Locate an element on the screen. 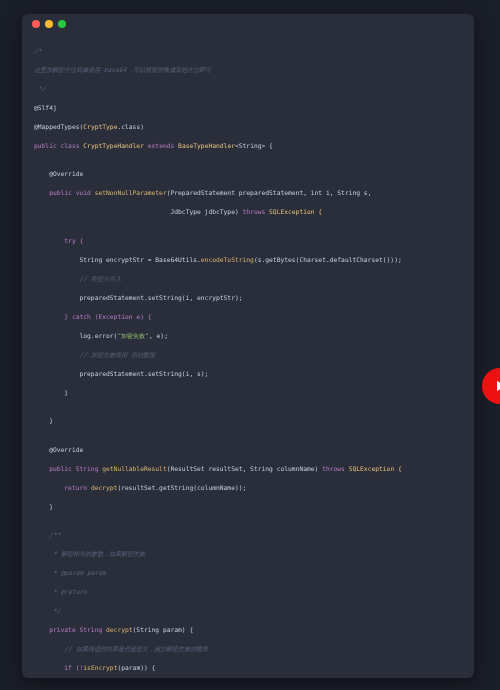 The image size is (500, 690). code-line: // 加密失败使用 原始数据 is located at coordinates (248, 355).